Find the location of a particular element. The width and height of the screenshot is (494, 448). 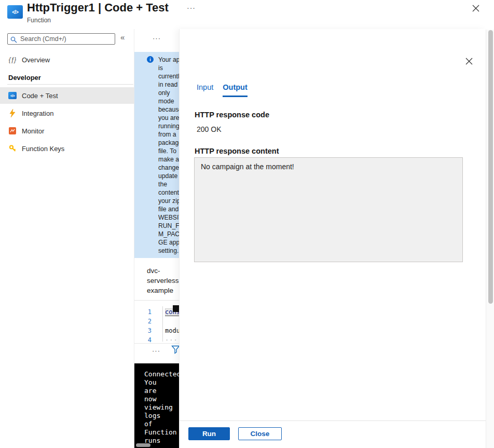

collapse-sidebar-button: « is located at coordinates (122, 37).